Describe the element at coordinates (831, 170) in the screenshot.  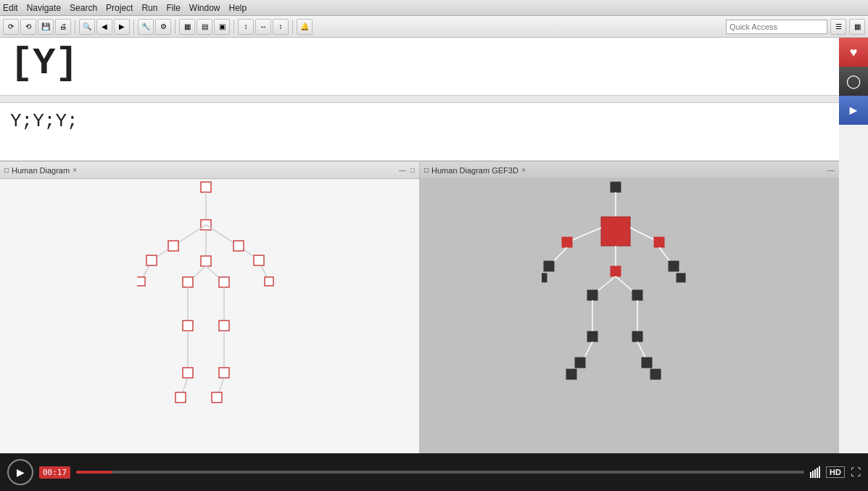
I see `diagram-right-controls: —` at that location.